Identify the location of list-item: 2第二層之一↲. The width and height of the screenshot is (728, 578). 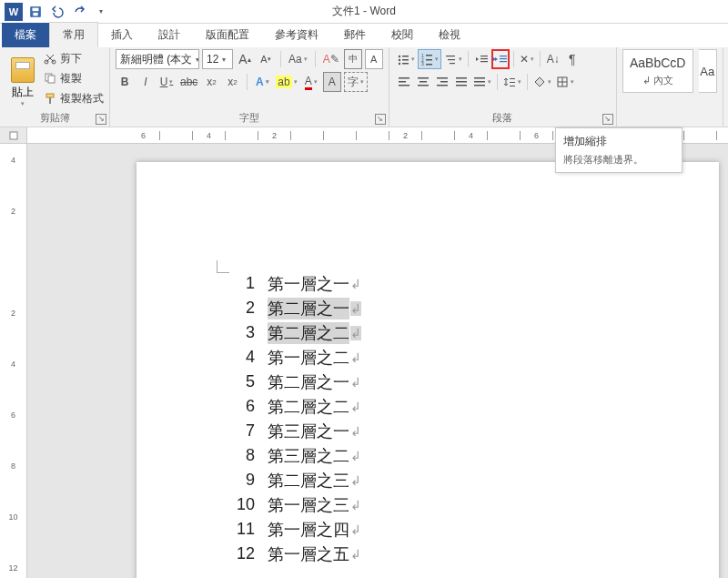
(441, 308).